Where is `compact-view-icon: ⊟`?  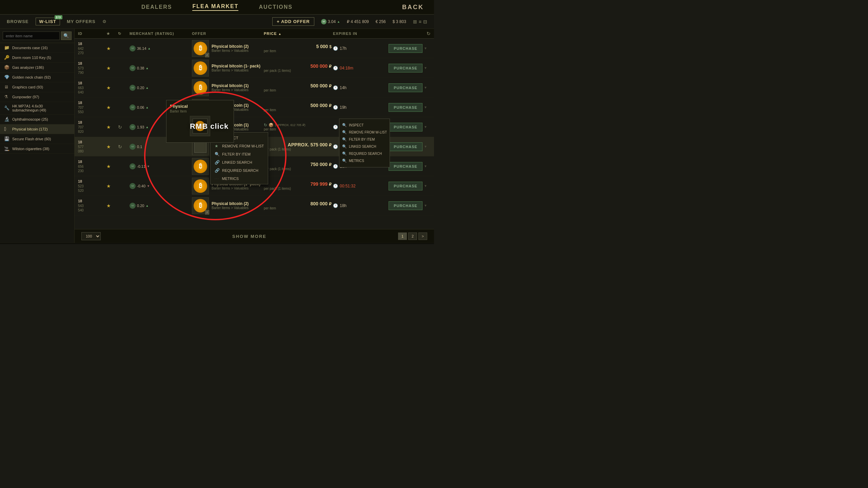
compact-view-icon: ⊟ is located at coordinates (425, 22).